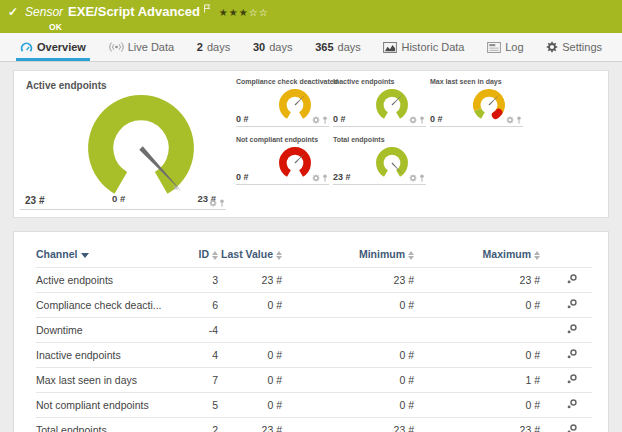 The width and height of the screenshot is (622, 432). Describe the element at coordinates (102, 253) in the screenshot. I see `column-header-channel: Channel` at that location.